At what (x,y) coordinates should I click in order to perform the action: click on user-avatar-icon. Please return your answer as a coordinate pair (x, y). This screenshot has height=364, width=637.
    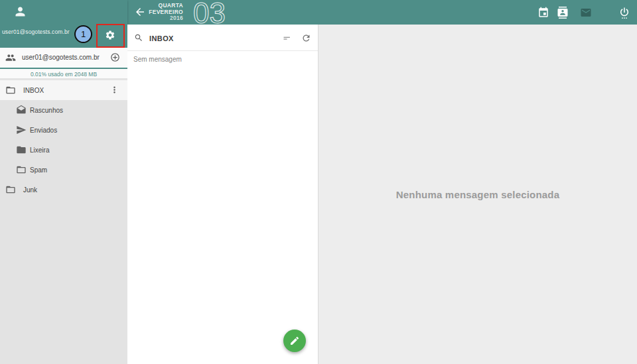
    Looking at the image, I should click on (20, 12).